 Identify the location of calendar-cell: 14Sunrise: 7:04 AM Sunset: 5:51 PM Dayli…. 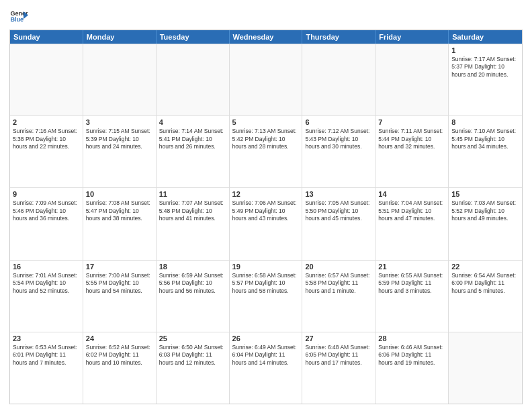
(412, 224).